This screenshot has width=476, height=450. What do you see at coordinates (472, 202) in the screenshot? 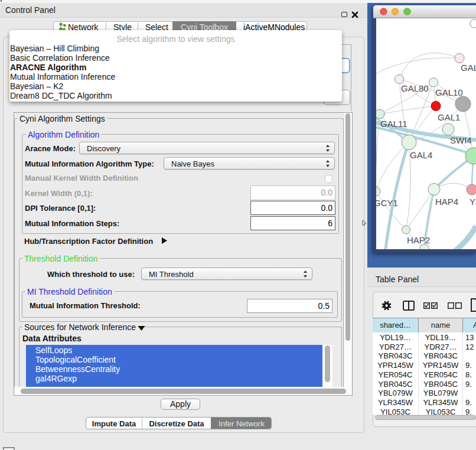
I see `svg-text: YJ` at bounding box center [472, 202].